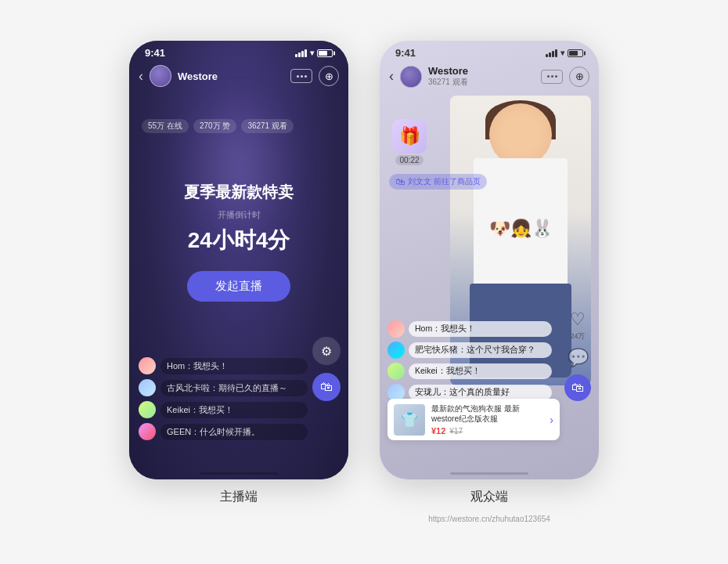 This screenshot has height=564, width=728. Describe the element at coordinates (489, 473) in the screenshot. I see `viewer-home-indicator` at that location.